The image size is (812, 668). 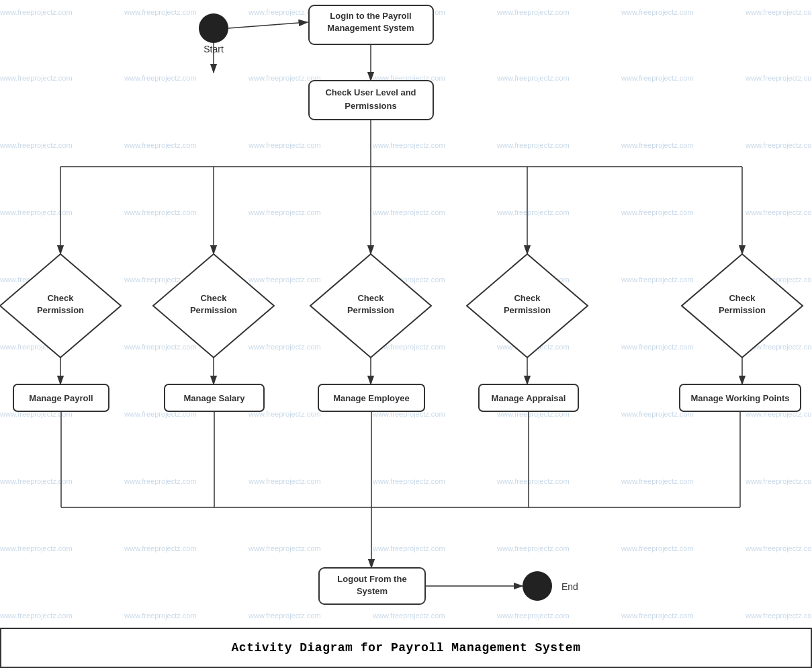 I want to click on title-text: Activity Diagram for Payroll Management …, so click(x=406, y=648).